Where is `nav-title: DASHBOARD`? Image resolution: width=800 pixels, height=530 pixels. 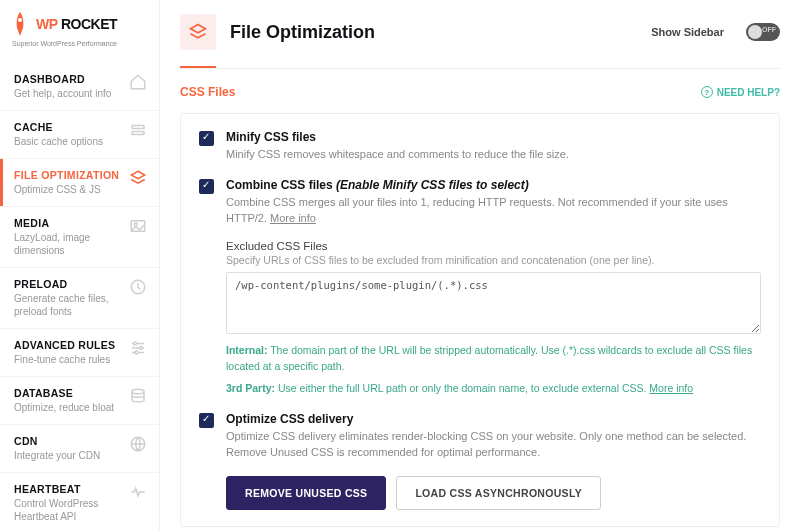
nav-title: DASHBOARD is located at coordinates (68, 79).